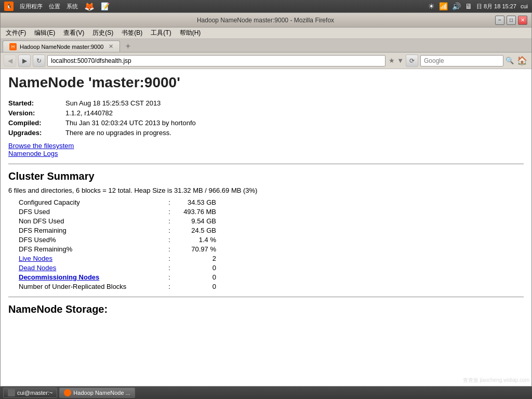 This screenshot has width=532, height=399. I want to click on started-label: Started:, so click(34, 103).